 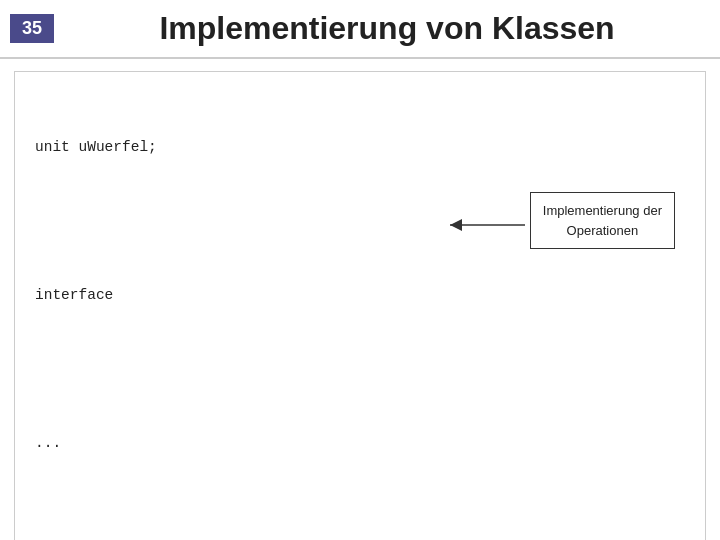 I want to click on slide-header: 35 Implementierung von Klassen, so click(x=360, y=30).